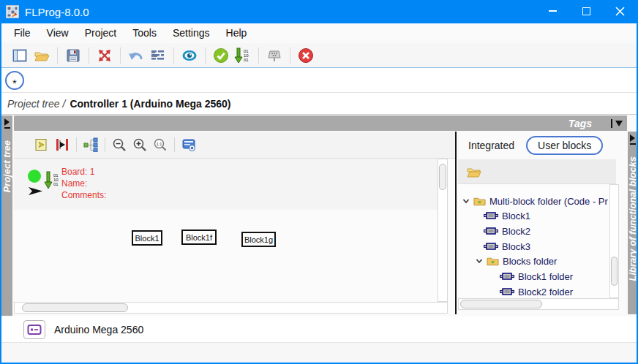  Describe the element at coordinates (189, 145) in the screenshot. I see `show-panel-button` at that location.